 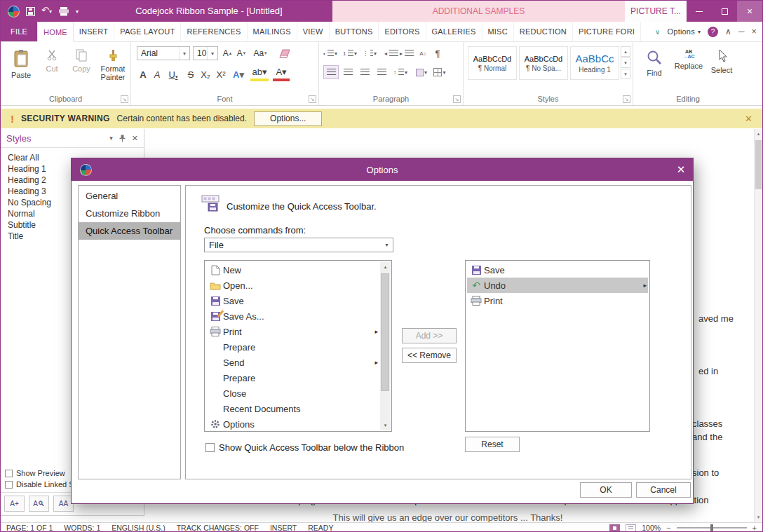 What do you see at coordinates (722, 70) in the screenshot?
I see `select-button: Select` at bounding box center [722, 70].